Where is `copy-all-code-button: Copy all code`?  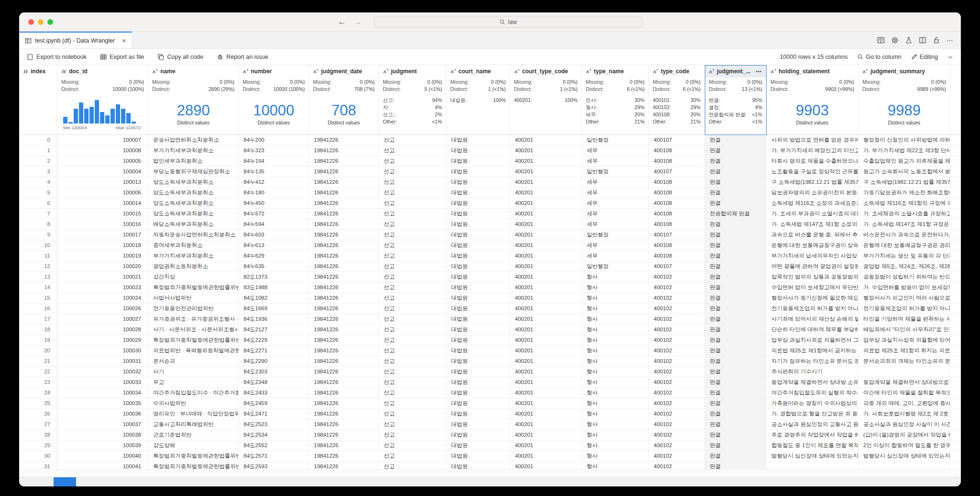 copy-all-code-button: Copy all code is located at coordinates (180, 57).